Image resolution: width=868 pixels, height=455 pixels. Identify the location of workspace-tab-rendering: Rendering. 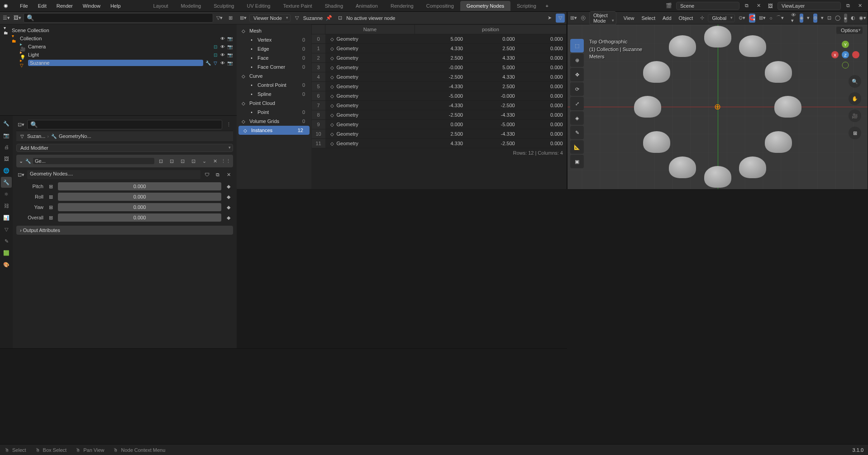
(402, 6).